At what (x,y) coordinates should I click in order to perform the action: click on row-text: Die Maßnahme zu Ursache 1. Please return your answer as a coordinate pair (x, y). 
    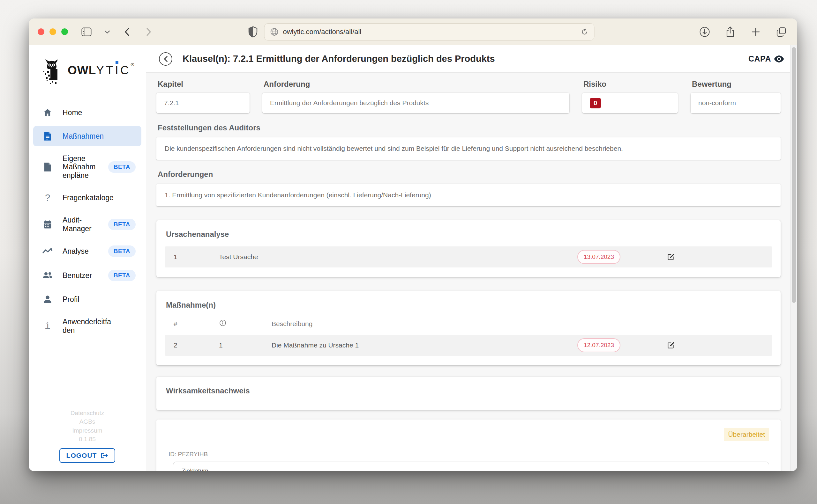
    Looking at the image, I should click on (424, 345).